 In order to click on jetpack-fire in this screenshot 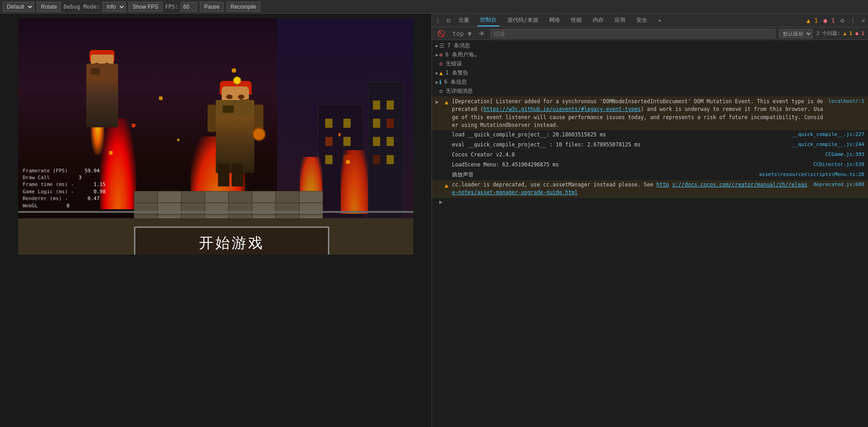, I will do `click(98, 141)`.